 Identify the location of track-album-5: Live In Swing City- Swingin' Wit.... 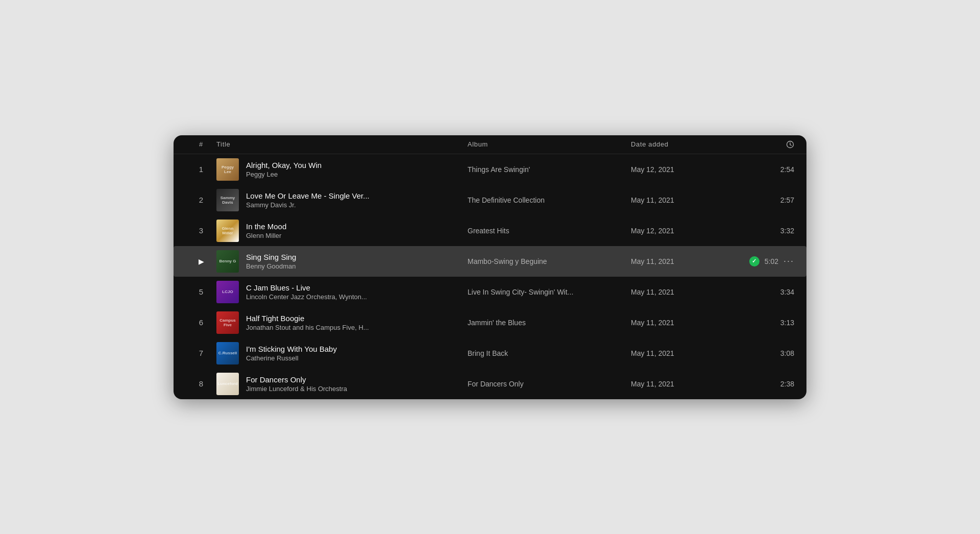
(549, 292).